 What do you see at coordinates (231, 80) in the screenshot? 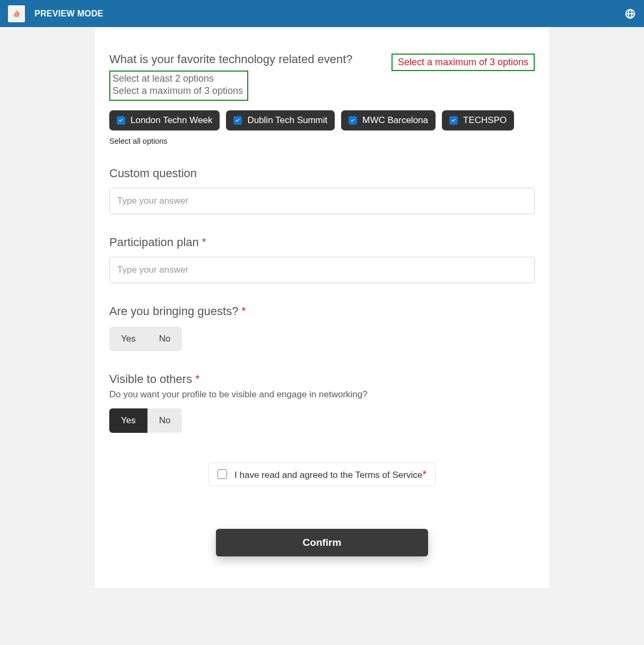
I see `question1-left: What is your favorite technology related…` at bounding box center [231, 80].